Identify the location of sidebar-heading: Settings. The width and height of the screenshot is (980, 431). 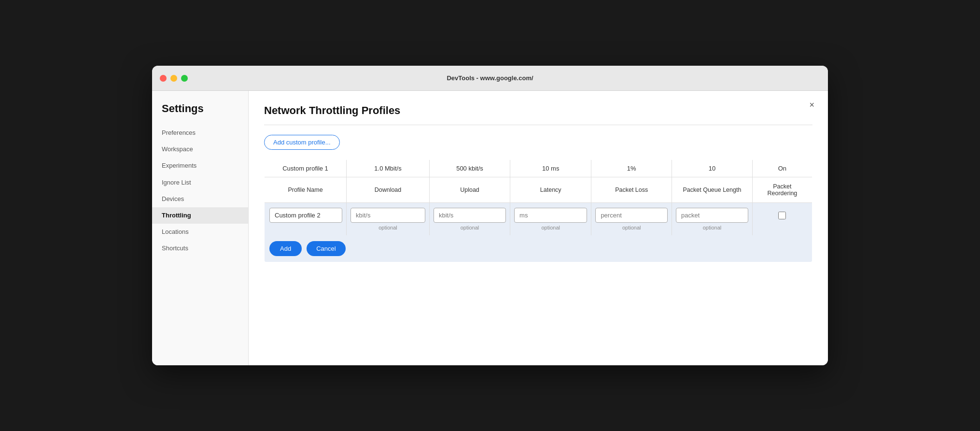
(200, 114).